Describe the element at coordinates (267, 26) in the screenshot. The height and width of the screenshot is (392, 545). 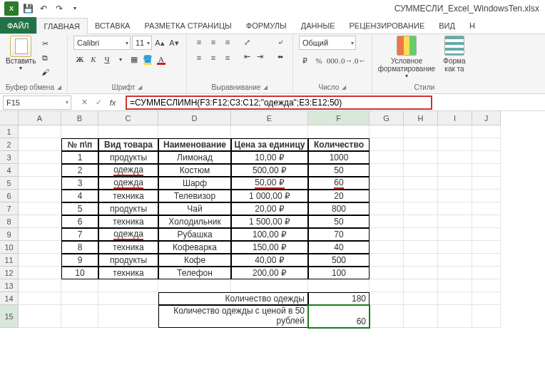
I see `tab-formulas: ФОРМУЛЫ` at that location.